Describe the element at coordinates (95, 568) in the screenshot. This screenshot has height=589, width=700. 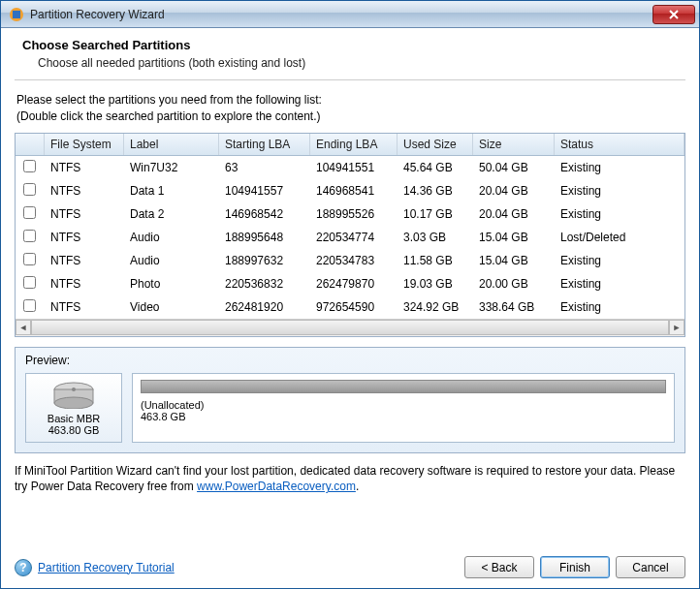
I see `help-link-group: ? Partition Recovery Tutorial` at that location.